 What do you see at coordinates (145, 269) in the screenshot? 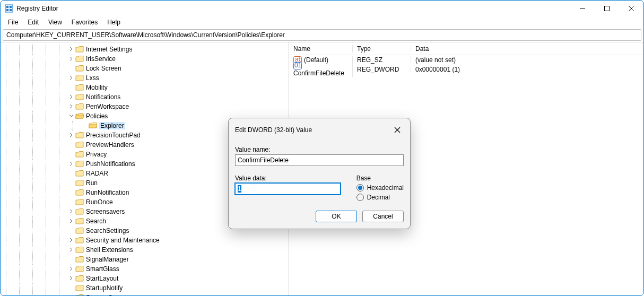
I see `tree-item: SmartGlass` at bounding box center [145, 269].